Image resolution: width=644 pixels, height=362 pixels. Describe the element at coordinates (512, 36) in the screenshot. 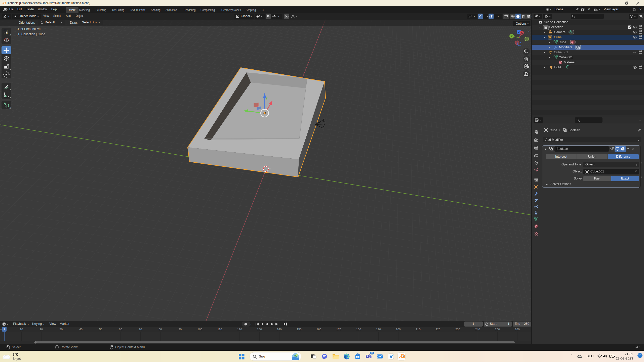

I see `svg-text: Y` at that location.